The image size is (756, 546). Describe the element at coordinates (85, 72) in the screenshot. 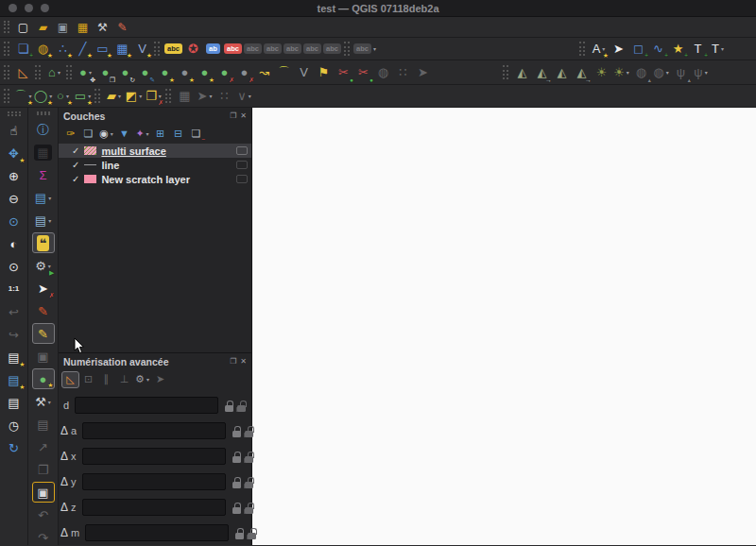

I see `move-feature-button: ●✥▾` at that location.